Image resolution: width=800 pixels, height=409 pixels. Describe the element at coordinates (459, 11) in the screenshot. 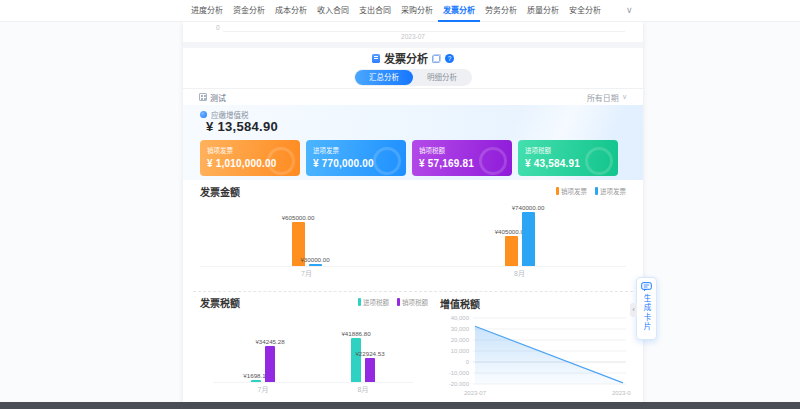

I see `nav-tab-7: 发票分析` at that location.